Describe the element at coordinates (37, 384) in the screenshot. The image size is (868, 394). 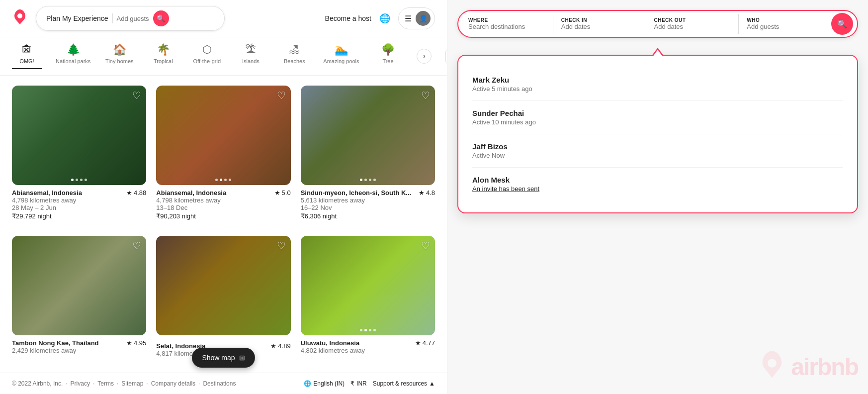
I see `footer-copyright: © 2022 Airbnb, Inc.` at that location.